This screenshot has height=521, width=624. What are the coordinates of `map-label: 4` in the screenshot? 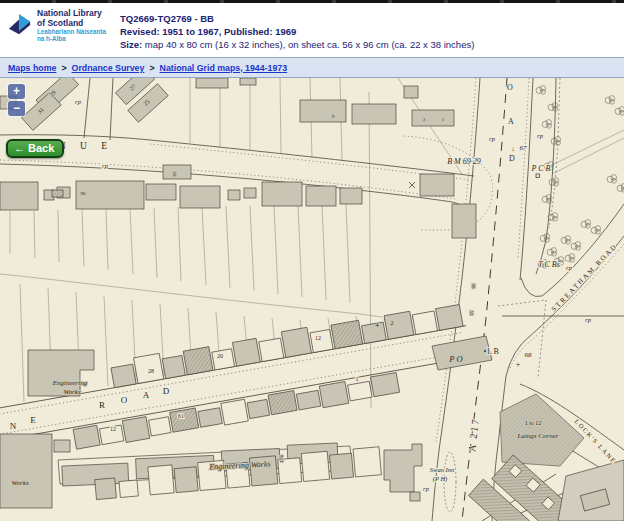 It's located at (378, 325).